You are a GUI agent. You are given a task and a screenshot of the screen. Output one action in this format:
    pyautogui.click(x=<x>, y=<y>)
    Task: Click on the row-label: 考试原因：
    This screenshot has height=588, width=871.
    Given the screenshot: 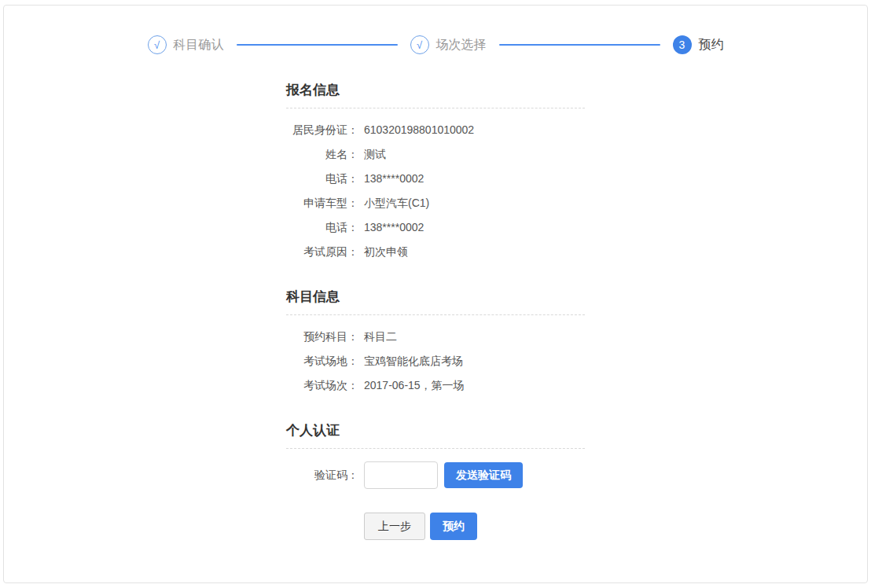 What is the action you would take?
    pyautogui.click(x=322, y=252)
    